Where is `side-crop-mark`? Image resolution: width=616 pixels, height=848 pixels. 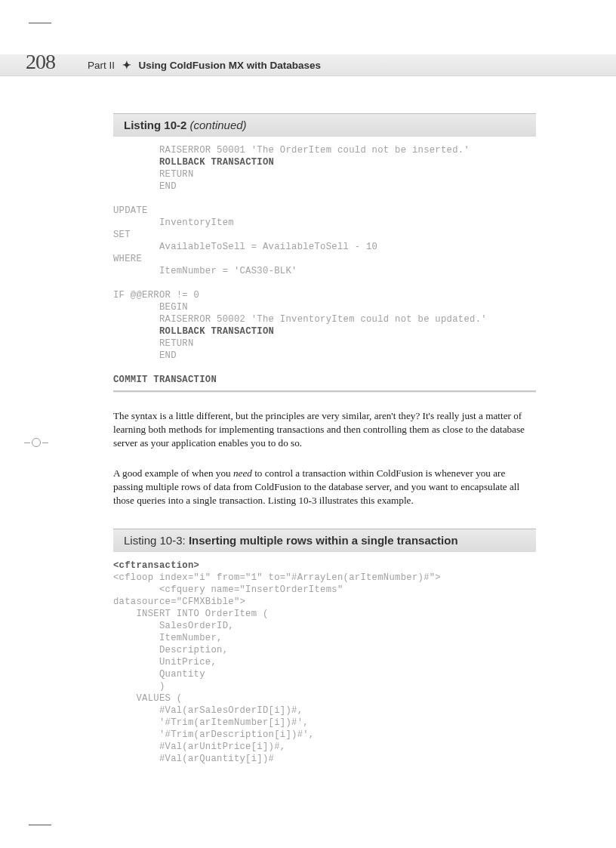
side-crop-mark is located at coordinates (38, 443).